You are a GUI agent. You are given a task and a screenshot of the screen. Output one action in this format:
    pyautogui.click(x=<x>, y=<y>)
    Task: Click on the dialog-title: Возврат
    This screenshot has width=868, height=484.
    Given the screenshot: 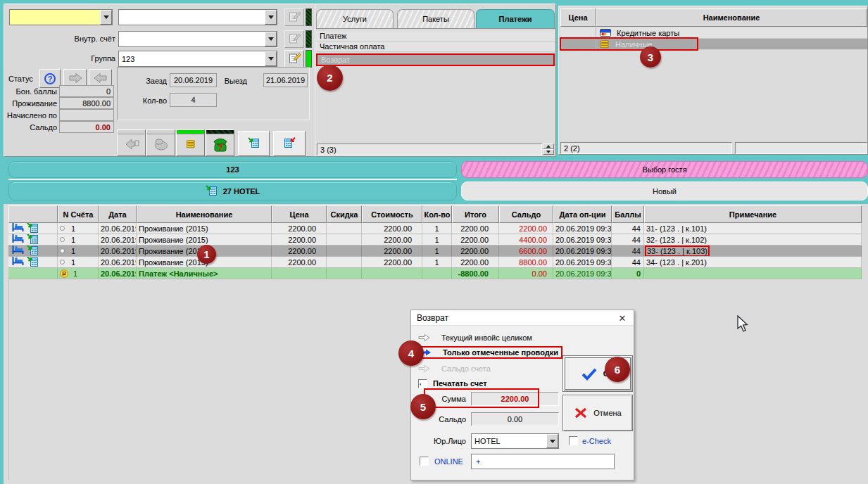 What is the action you would take?
    pyautogui.click(x=522, y=318)
    